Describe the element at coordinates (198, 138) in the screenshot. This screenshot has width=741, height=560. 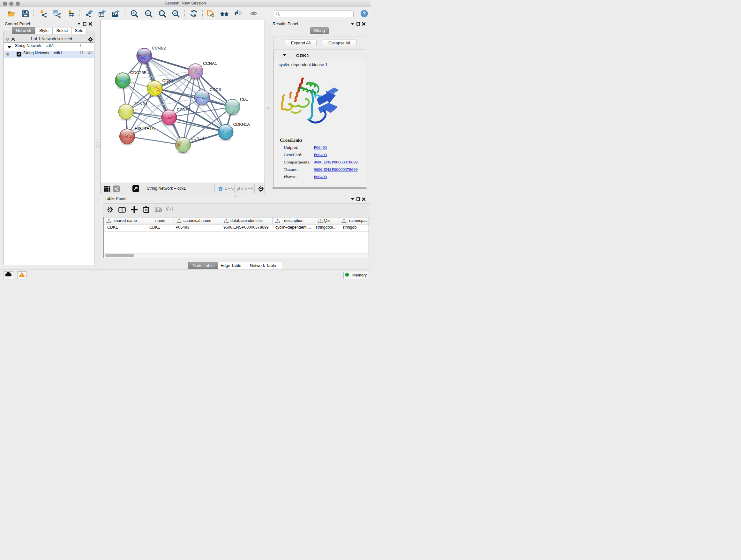
I see `svg-text: CCNE1` at that location.